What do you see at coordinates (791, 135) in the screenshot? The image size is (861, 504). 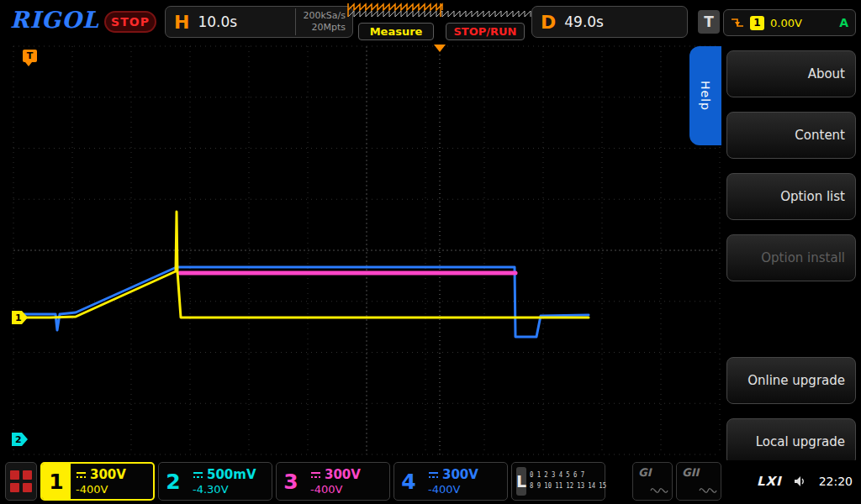 I see `menu-button-content: Content` at bounding box center [791, 135].